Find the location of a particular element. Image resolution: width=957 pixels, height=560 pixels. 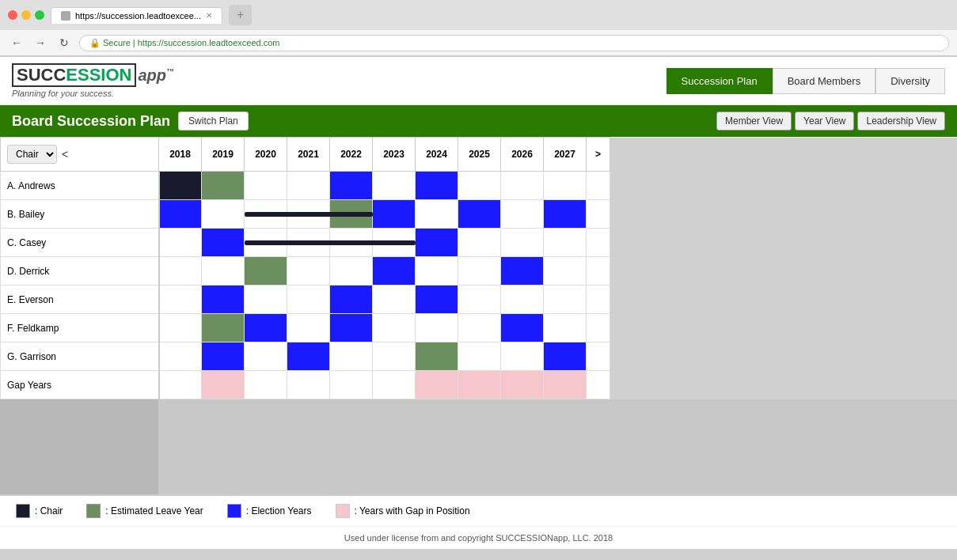

member-name-cell: F. Feldkamp is located at coordinates (80, 328).